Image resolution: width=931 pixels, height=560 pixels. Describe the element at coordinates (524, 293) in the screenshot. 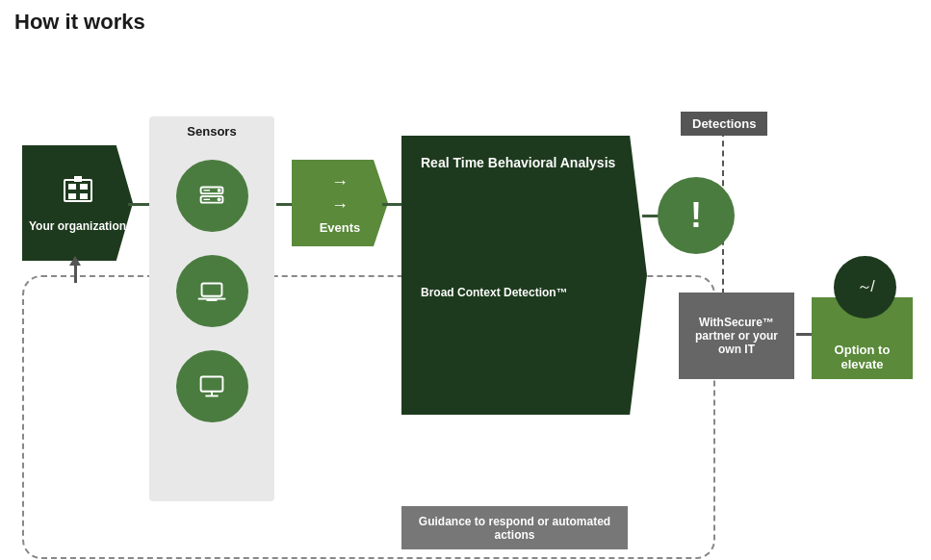

I see `analysis-subtitle: Broad Context Detection™` at that location.